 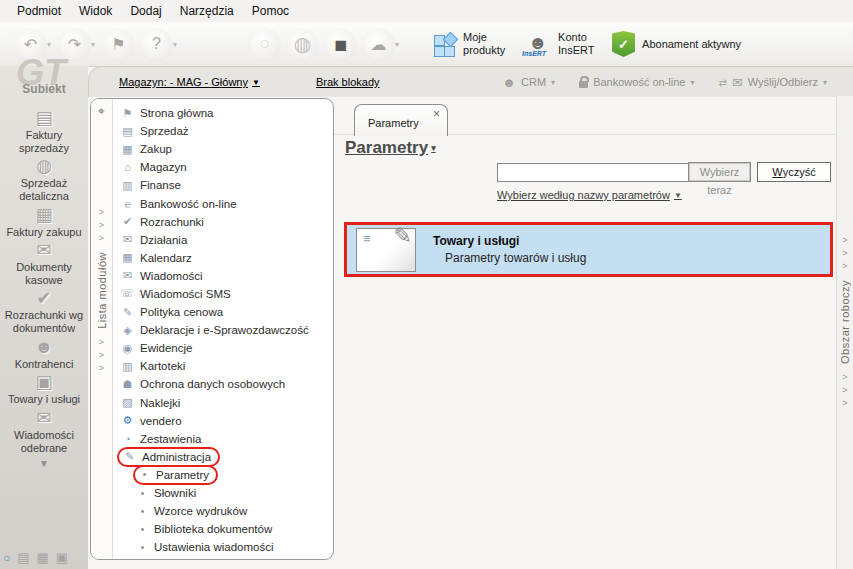 What do you see at coordinates (223, 113) in the screenshot?
I see `module-item-strona-glowna: ⚑Strona główna` at bounding box center [223, 113].